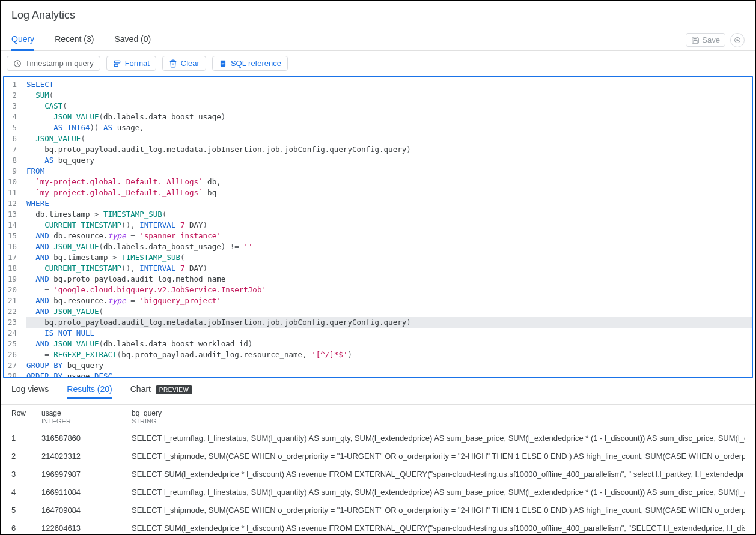  Describe the element at coordinates (26, 438) in the screenshot. I see `cell-row: 1` at that location.